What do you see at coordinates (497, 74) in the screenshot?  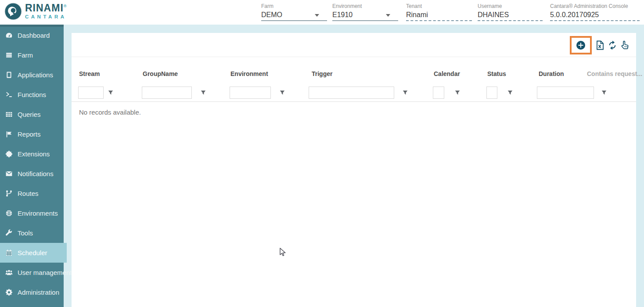 I see `column-header: Status` at bounding box center [497, 74].